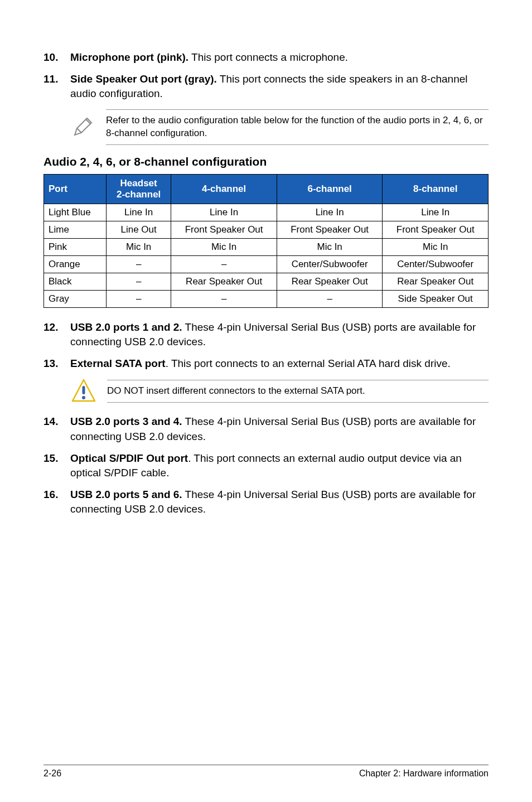 Image resolution: width=532 pixels, height=802 pixels. Describe the element at coordinates (266, 335) in the screenshot. I see `item-12: 12. USB 2.0 ports 1 and 2. These 4-pin U…` at that location.